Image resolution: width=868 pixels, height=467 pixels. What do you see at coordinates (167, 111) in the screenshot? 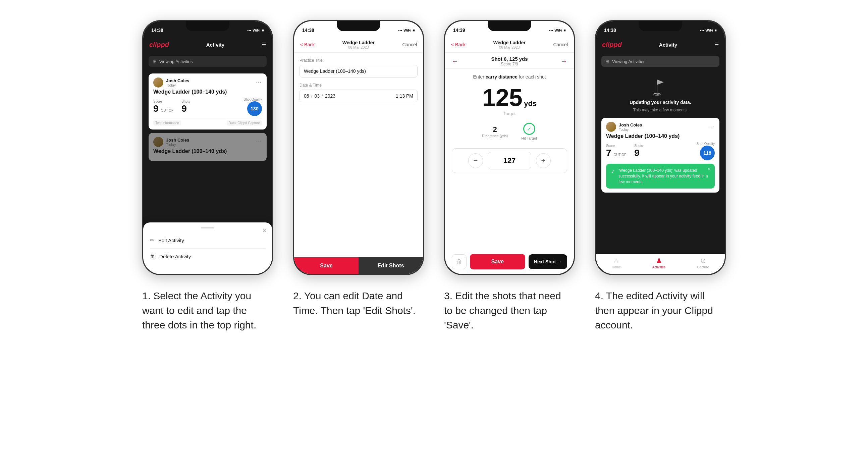
I see `out-of-1: OUT OF` at bounding box center [167, 111].